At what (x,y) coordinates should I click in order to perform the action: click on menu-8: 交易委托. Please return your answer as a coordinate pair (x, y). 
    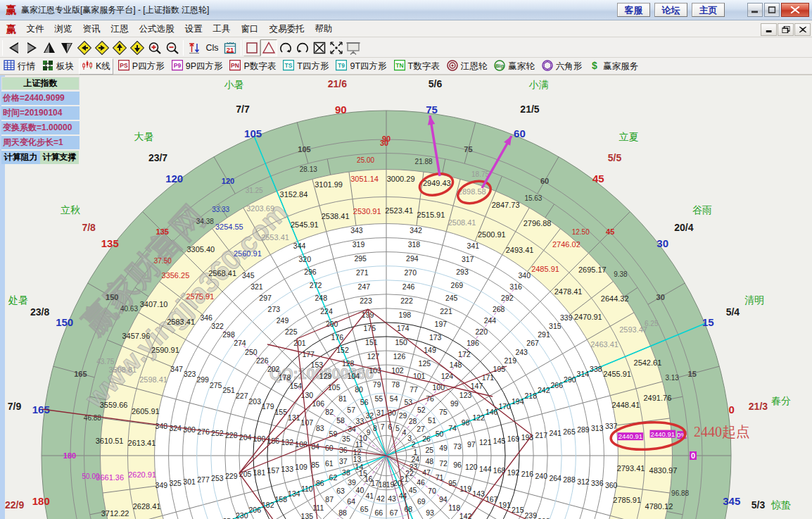
    Looking at the image, I should click on (287, 30).